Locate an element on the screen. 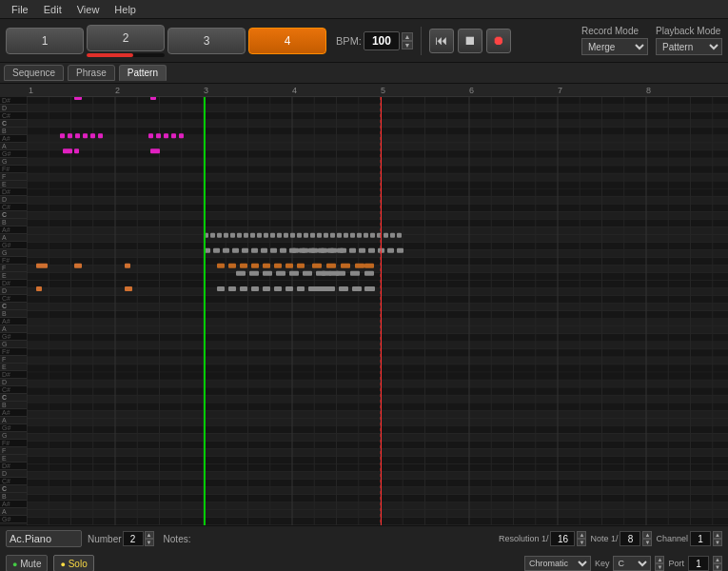 This screenshot has width=728, height=571. mute-button: ● Mute is located at coordinates (27, 563).